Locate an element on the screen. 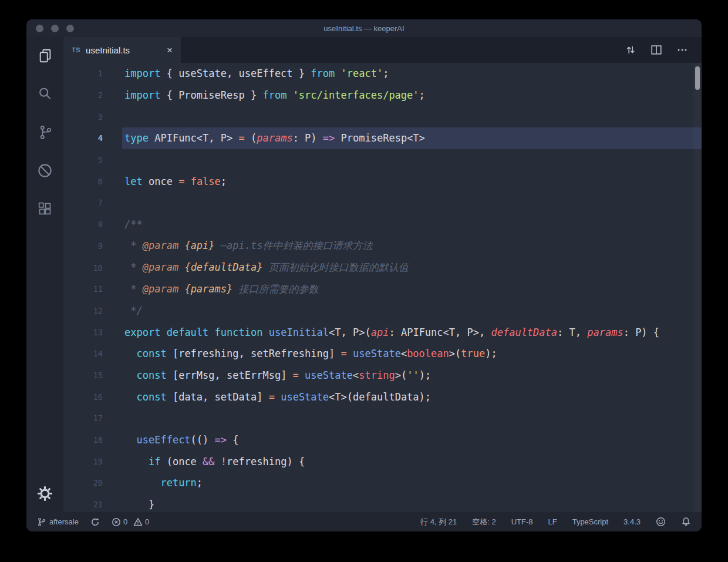 Image resolution: width=728 pixels, height=562 pixels. editor-actions is located at coordinates (663, 50).